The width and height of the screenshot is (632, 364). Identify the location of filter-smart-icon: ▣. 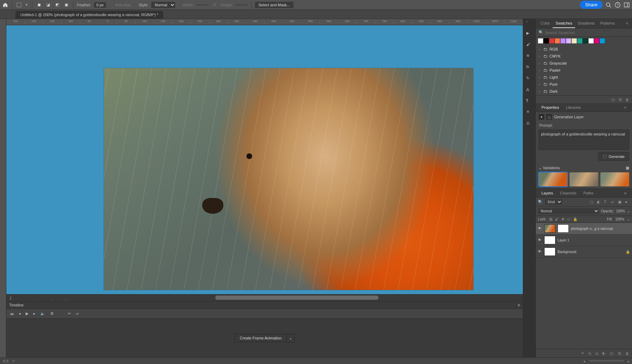
(620, 202).